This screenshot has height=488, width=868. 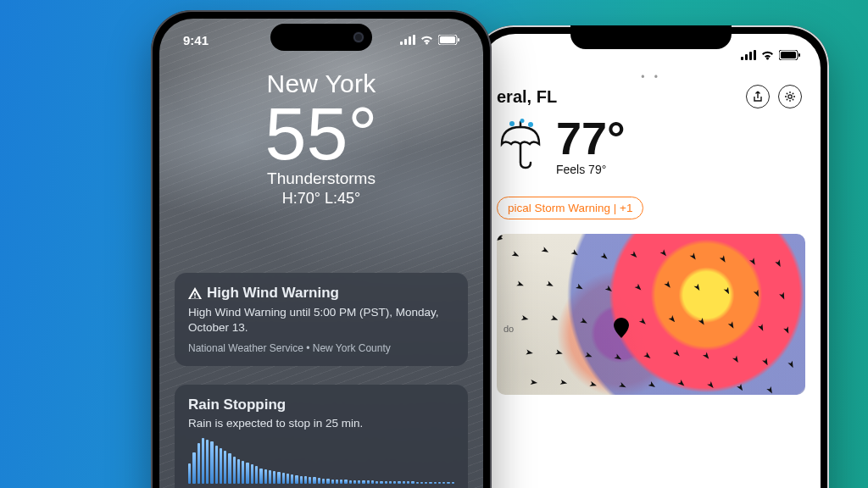 I want to click on dynamic-island, so click(x=321, y=37).